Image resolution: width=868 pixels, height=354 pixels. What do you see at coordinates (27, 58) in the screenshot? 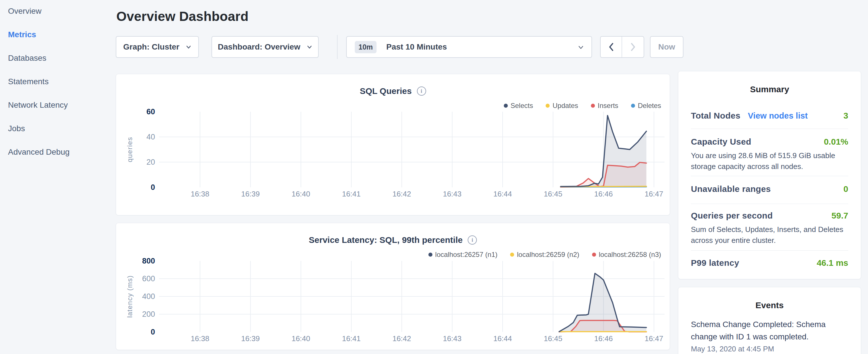
I see `sidebar-item-databases: Databases` at bounding box center [27, 58].